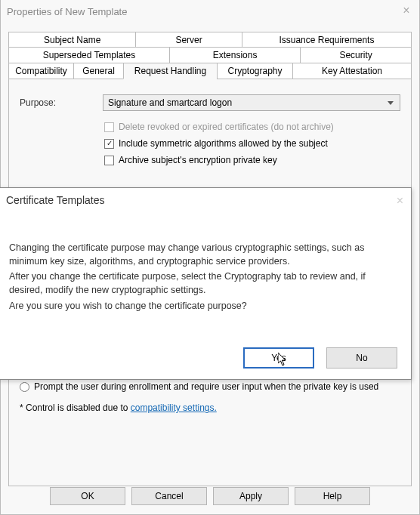 The width and height of the screenshot is (420, 515). Describe the element at coordinates (50, 103) in the screenshot. I see `purpose-label: Purpose:` at that location.